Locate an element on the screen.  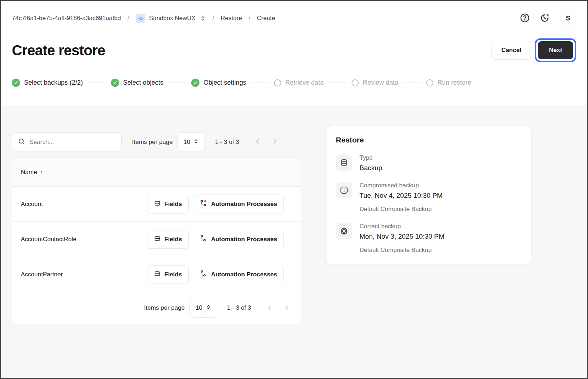
check-circle-icon is located at coordinates (16, 83).